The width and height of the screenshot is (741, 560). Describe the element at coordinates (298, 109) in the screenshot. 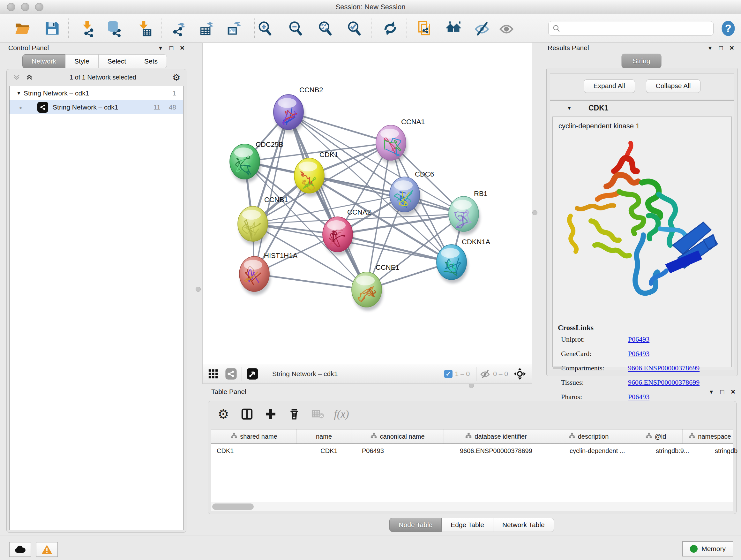

I see `node-CCNB2: CCNB2` at that location.